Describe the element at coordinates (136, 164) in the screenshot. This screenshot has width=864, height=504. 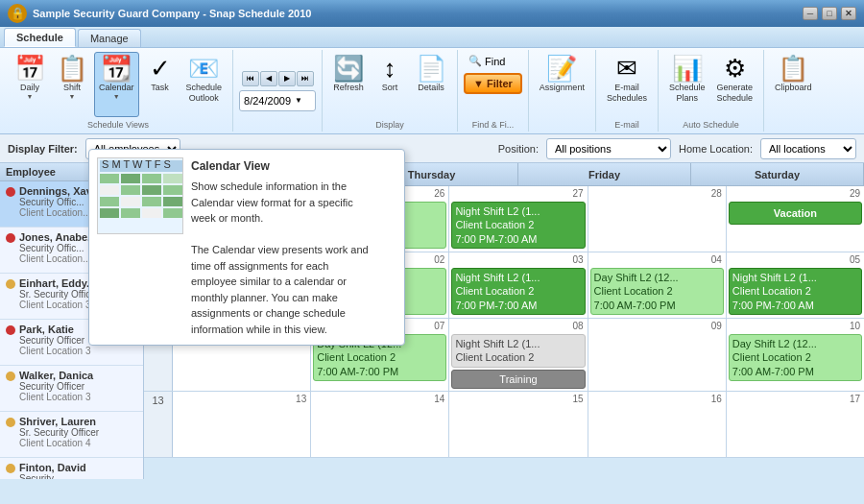
I see `svg-text: S M T W T F S` at that location.